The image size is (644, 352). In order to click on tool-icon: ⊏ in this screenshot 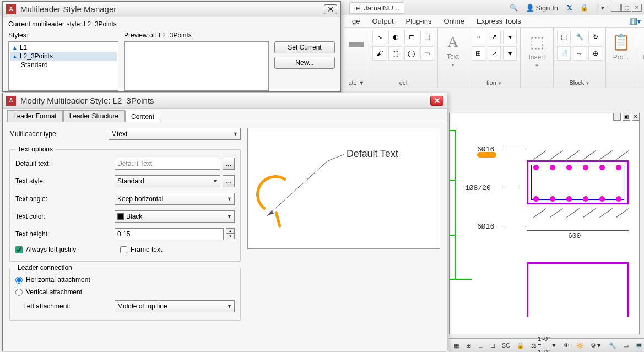, I will do `click(411, 37)`.